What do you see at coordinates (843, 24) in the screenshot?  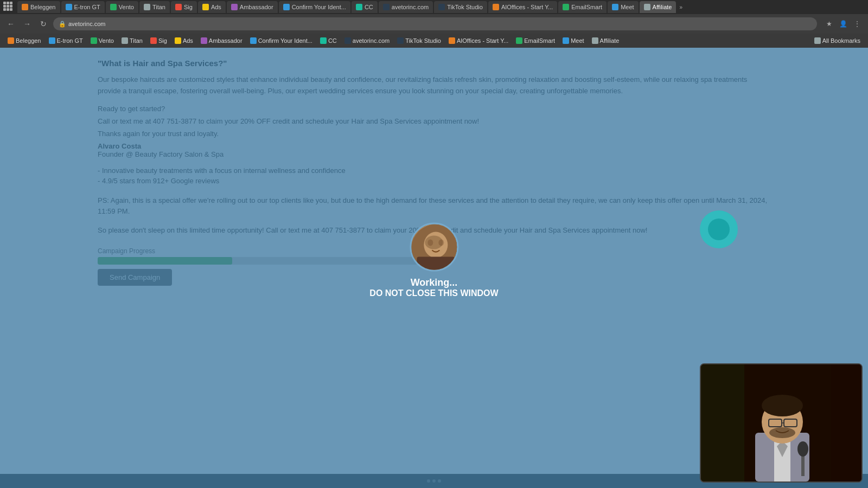 I see `extensions-area: ★ 👤 ⋮` at bounding box center [843, 24].